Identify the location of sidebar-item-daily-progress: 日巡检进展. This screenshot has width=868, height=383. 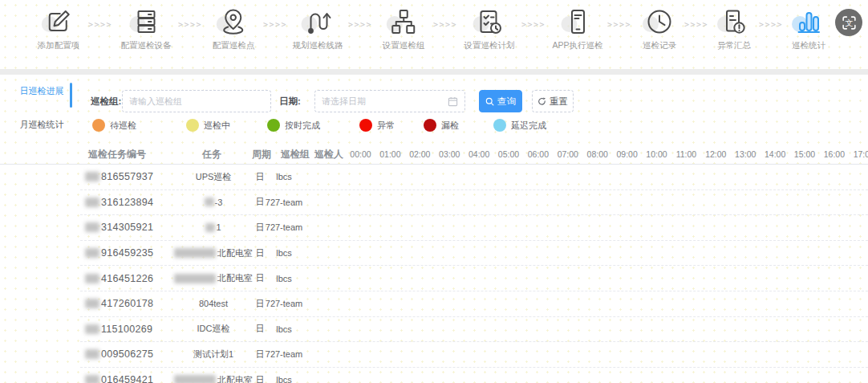
(42, 91).